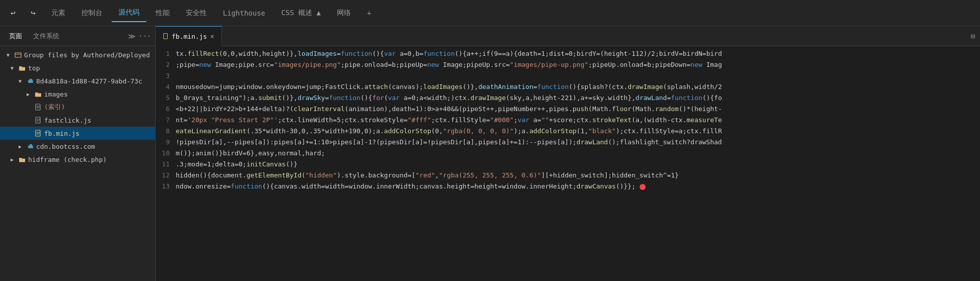 Image resolution: width=980 pixels, height=281 pixels. I want to click on fbminjs-file-label: fb.min.js, so click(62, 134).